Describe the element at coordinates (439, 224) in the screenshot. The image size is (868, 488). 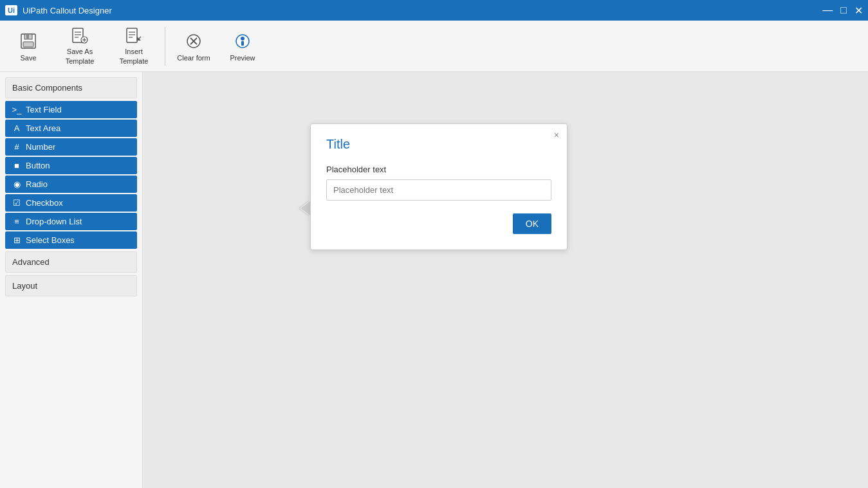
I see `callout-actions: OK` at that location.